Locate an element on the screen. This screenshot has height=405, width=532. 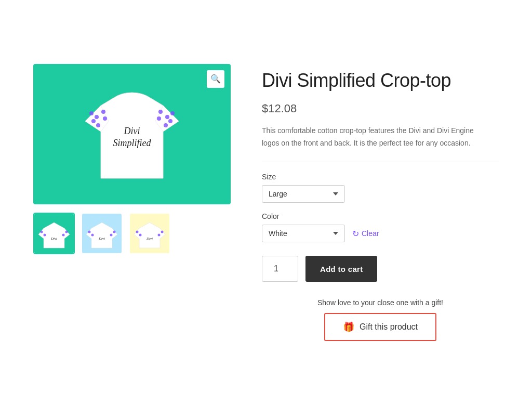
product-price: $12.08 is located at coordinates (380, 109).